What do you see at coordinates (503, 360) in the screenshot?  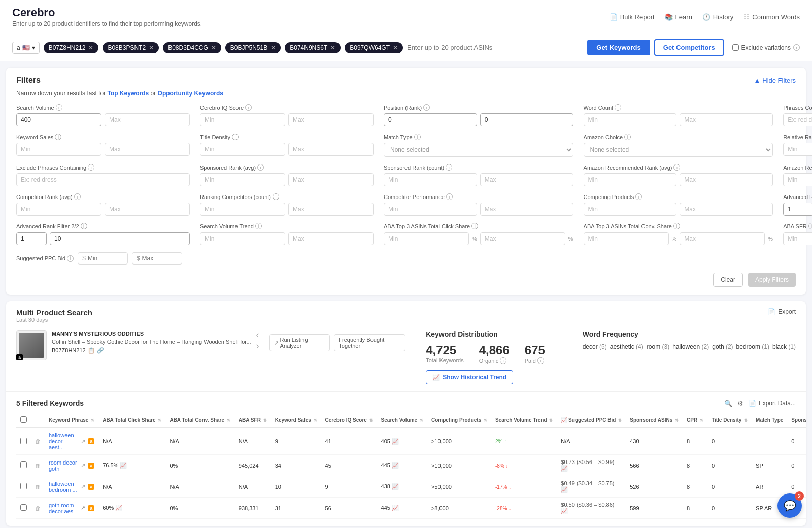 I see `organic-info-icon: i` at bounding box center [503, 360].